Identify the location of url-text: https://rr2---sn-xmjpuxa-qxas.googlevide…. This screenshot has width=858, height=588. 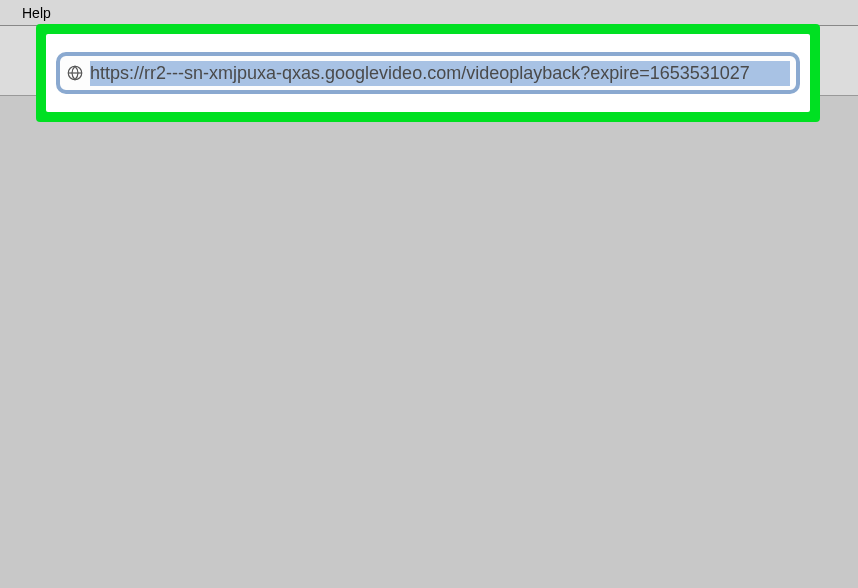
(440, 74).